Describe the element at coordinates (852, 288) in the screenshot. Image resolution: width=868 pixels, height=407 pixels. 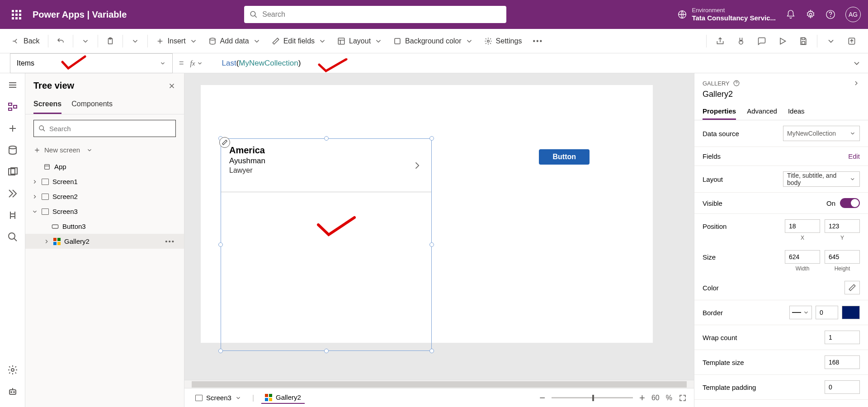
I see `color-picker` at that location.